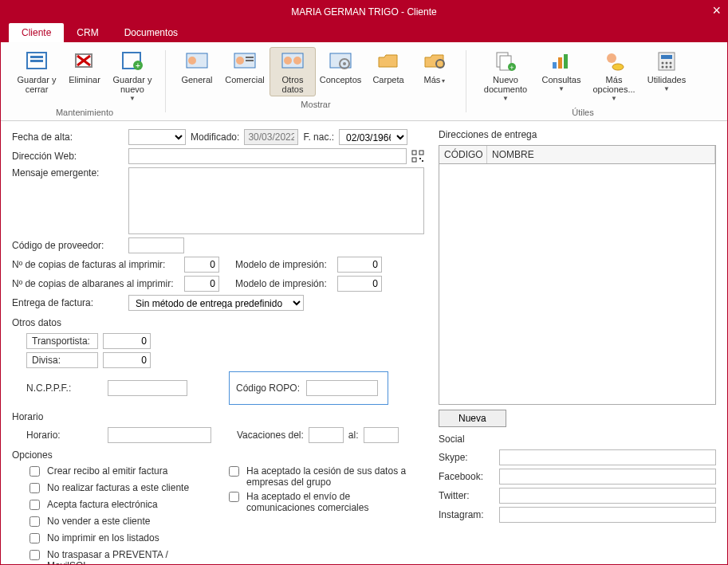 The width and height of the screenshot is (728, 565). What do you see at coordinates (148, 388) in the screenshot?
I see `ncppf-field` at bounding box center [148, 388].